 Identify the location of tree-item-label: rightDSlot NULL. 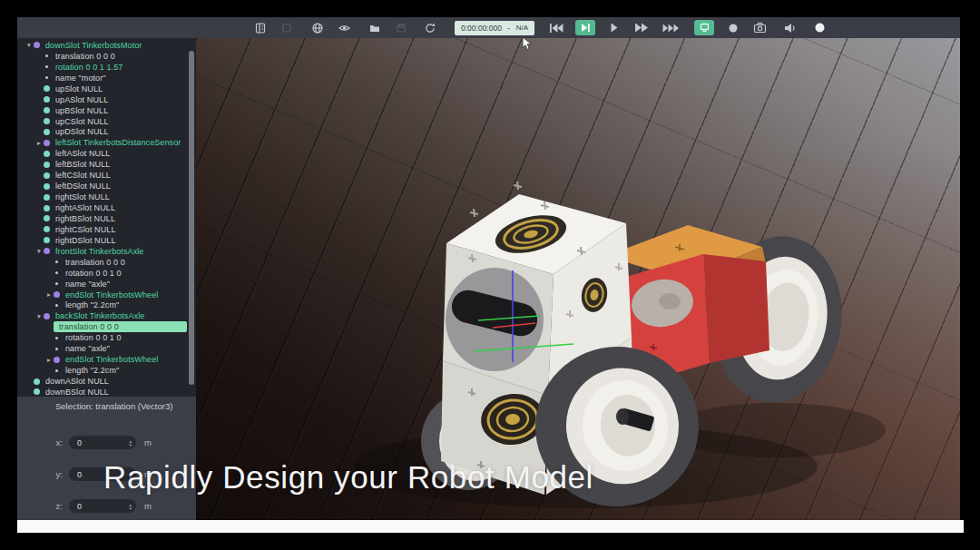
(85, 241).